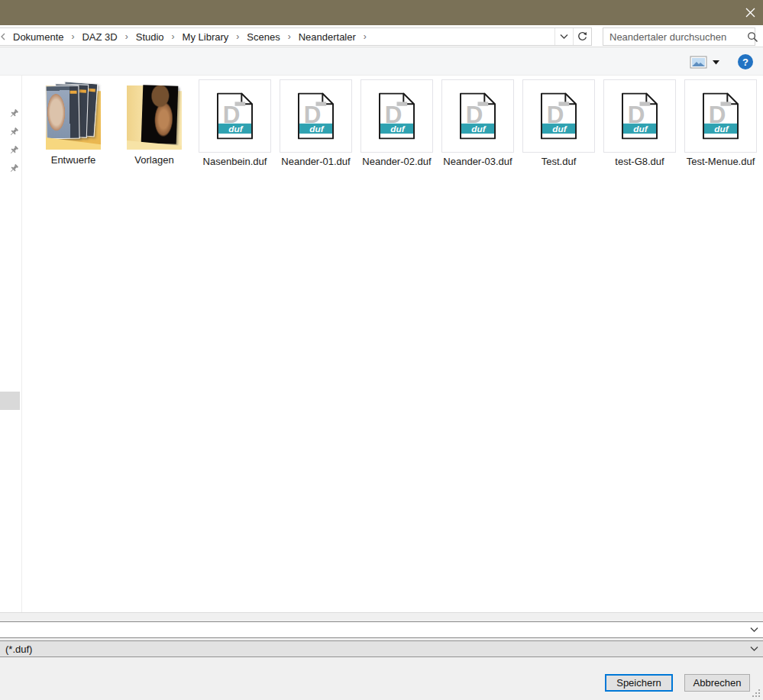 The width and height of the screenshot is (763, 700). What do you see at coordinates (639, 682) in the screenshot?
I see `save-button-label: Speichern` at bounding box center [639, 682].